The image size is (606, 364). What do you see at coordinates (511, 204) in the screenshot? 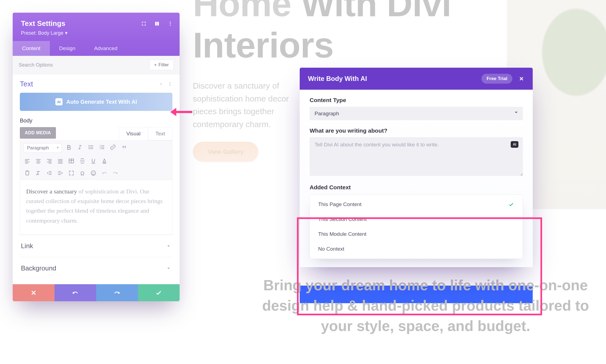
I see `check-icon` at bounding box center [511, 204].